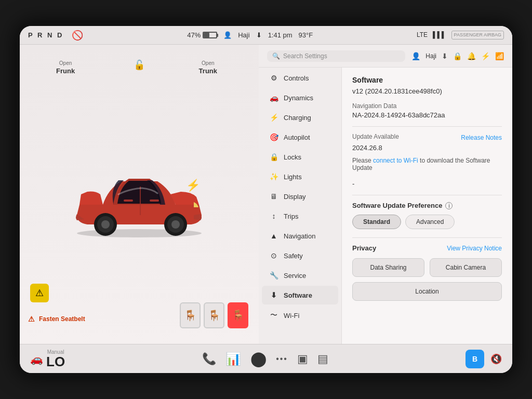 Image resolution: width=532 pixels, height=399 pixels. I want to click on open-trunk: Open Trunk, so click(208, 68).